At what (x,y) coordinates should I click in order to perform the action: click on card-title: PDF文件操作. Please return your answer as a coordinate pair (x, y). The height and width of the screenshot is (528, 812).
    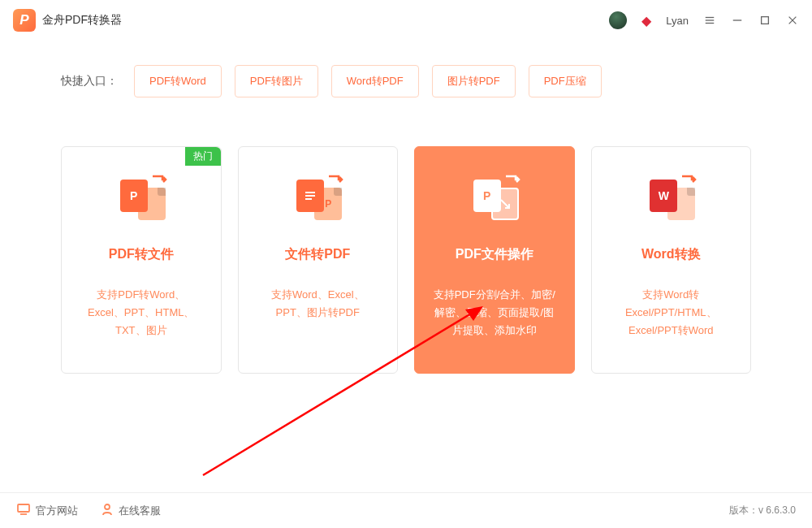
    Looking at the image, I should click on (495, 255).